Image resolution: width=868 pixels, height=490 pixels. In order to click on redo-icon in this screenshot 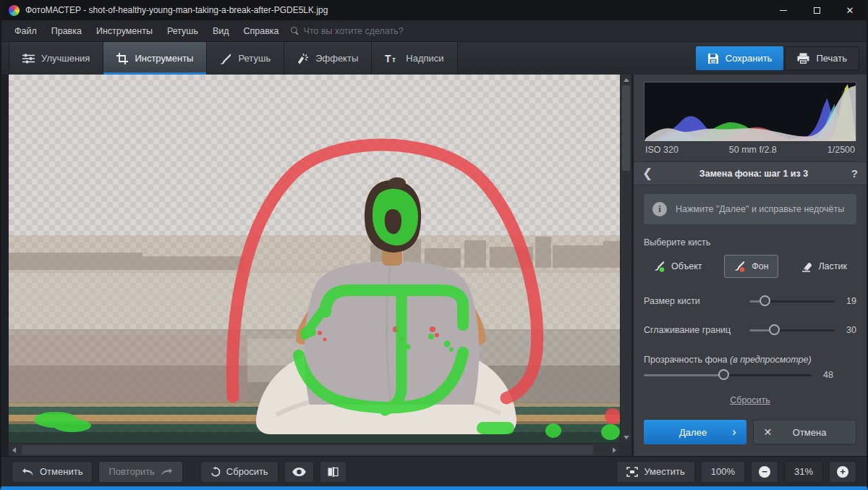, I will do `click(166, 472)`.